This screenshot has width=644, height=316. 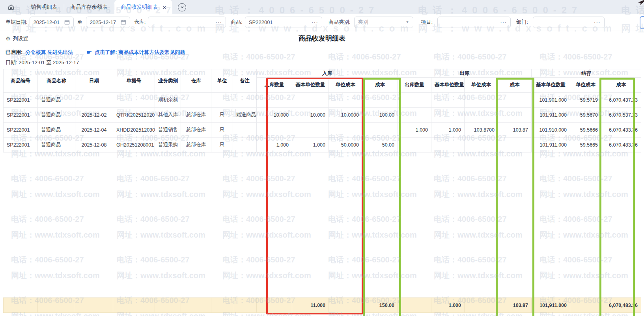 What do you see at coordinates (94, 130) in the screenshot?
I see `table-cell: 2025-12-04` at bounding box center [94, 130].